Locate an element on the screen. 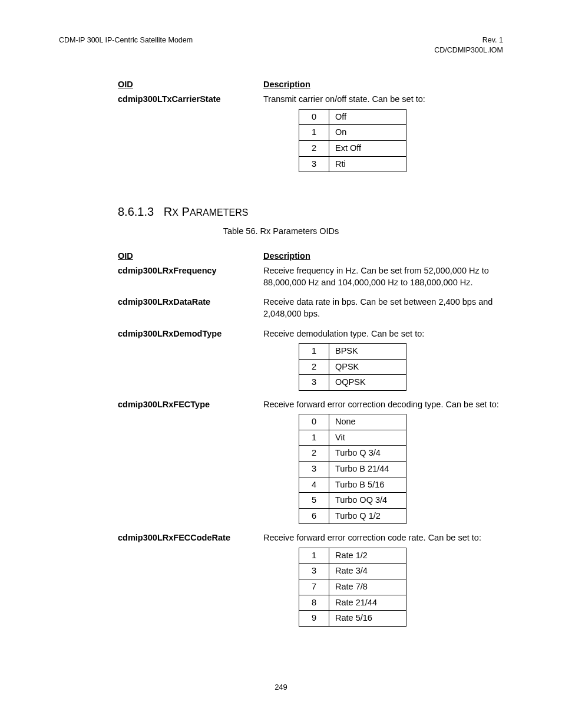 The width and height of the screenshot is (562, 728). oid-row: cdmip300LRxFECType Receive forward error… is located at coordinates (310, 465).